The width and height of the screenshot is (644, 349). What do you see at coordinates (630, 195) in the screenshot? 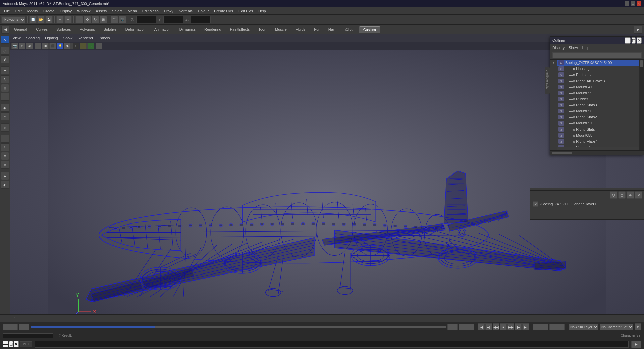
I see `layers-btn3: ⊕` at bounding box center [630, 195].